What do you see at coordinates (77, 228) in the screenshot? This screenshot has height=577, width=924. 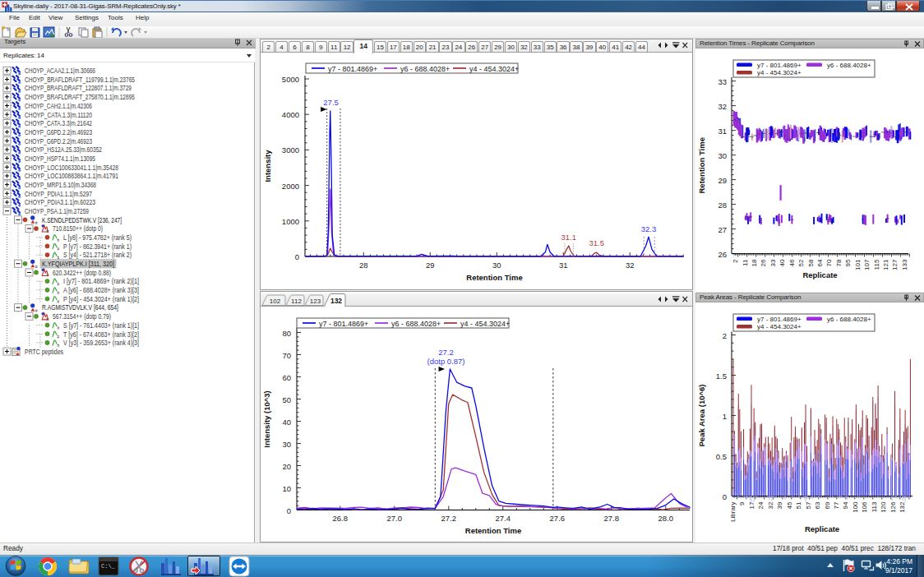 I see `svg-text: 710.8150++ (dotp 0)` at bounding box center [77, 228].